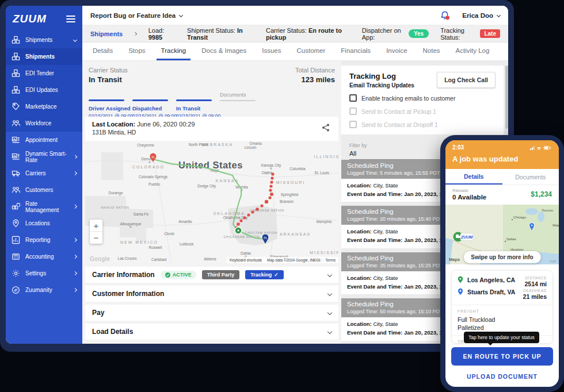 The width and height of the screenshot is (564, 392). What do you see at coordinates (466, 80) in the screenshot?
I see `log-check-call-button: Log Check Call` at bounding box center [466, 80].